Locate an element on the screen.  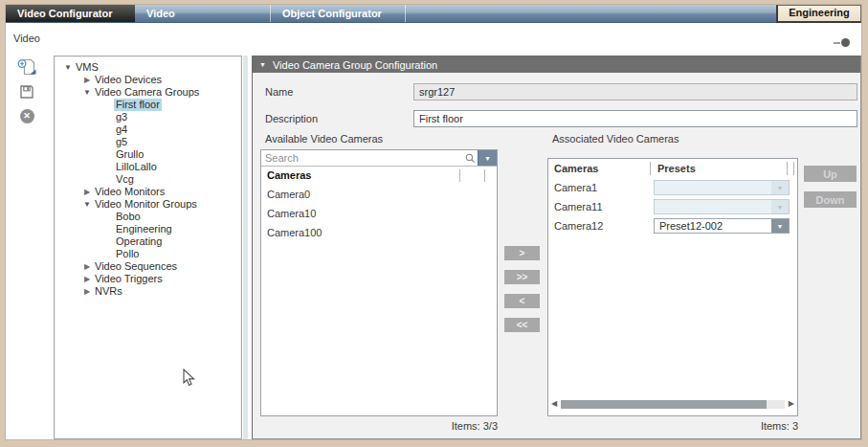
tree-item-grullo: Grullo is located at coordinates (147, 155).